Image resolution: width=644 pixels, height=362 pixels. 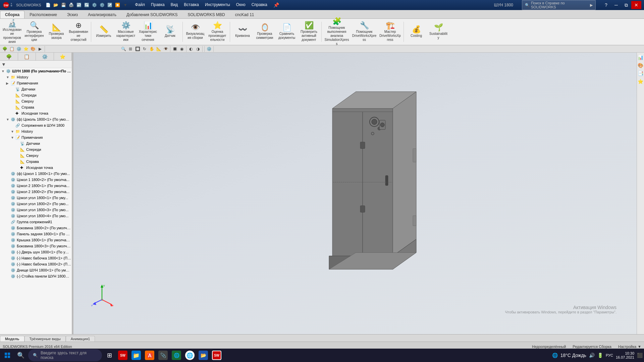 I want to click on new-btn: 📄, so click(x=48, y=5).